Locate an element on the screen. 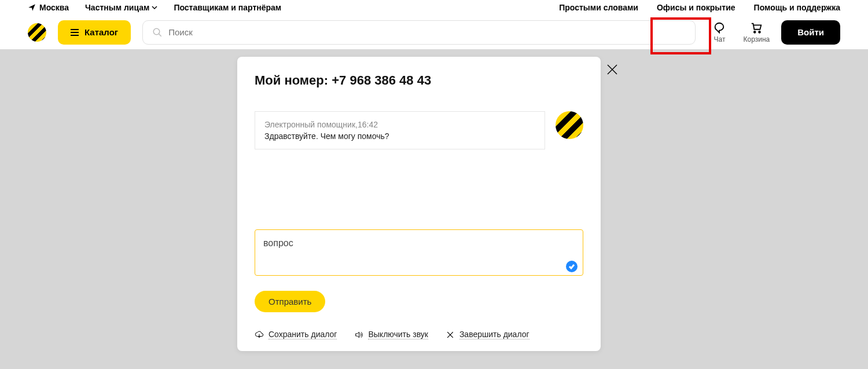 This screenshot has width=868, height=369. send-button: Отправить is located at coordinates (290, 301).